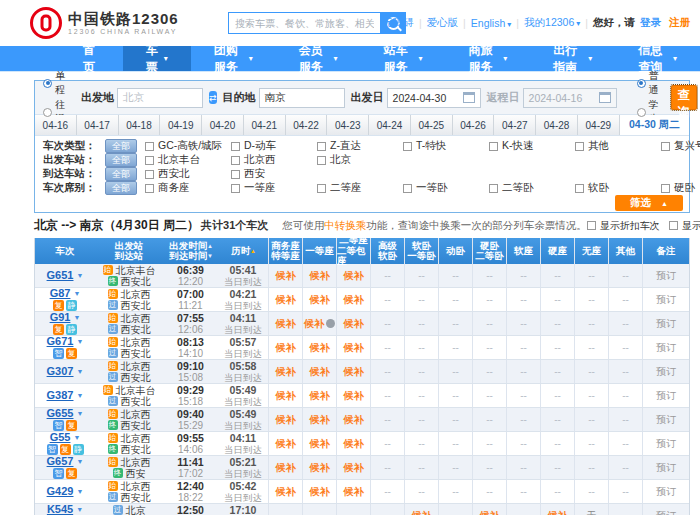 The height and width of the screenshot is (515, 700). What do you see at coordinates (570, 98) in the screenshot?
I see `return-date-input: 2024-04-16` at bounding box center [570, 98].